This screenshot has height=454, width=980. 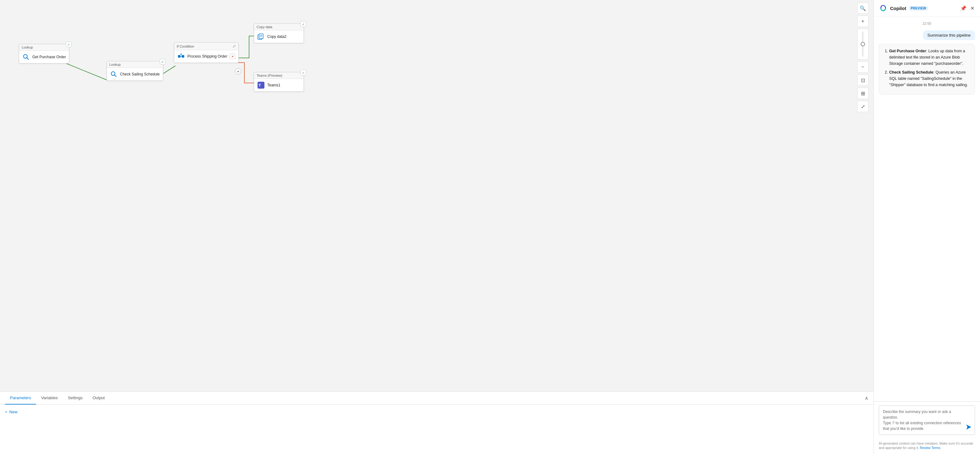 What do you see at coordinates (21, 398) in the screenshot?
I see `tab-parameters: Parameters` at bounding box center [21, 398].